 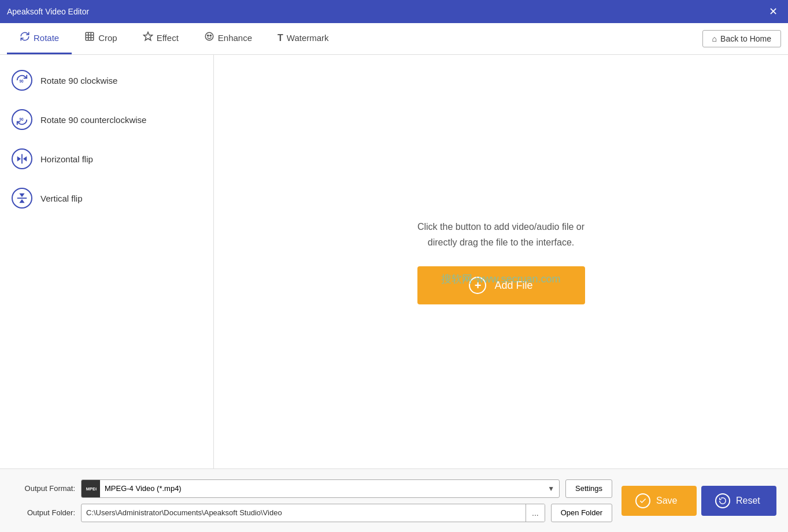 What do you see at coordinates (699, 501) in the screenshot?
I see `action-buttons: Save Reset` at bounding box center [699, 501].